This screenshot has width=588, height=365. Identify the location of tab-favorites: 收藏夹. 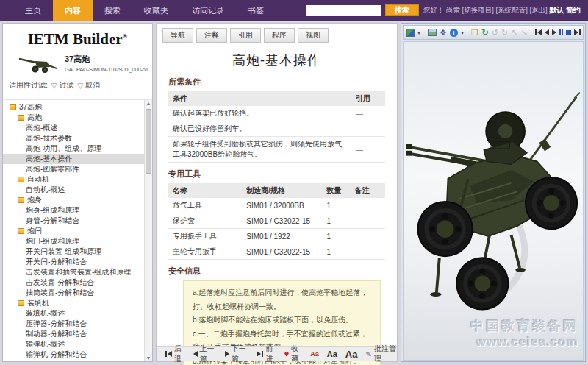
(156, 10).